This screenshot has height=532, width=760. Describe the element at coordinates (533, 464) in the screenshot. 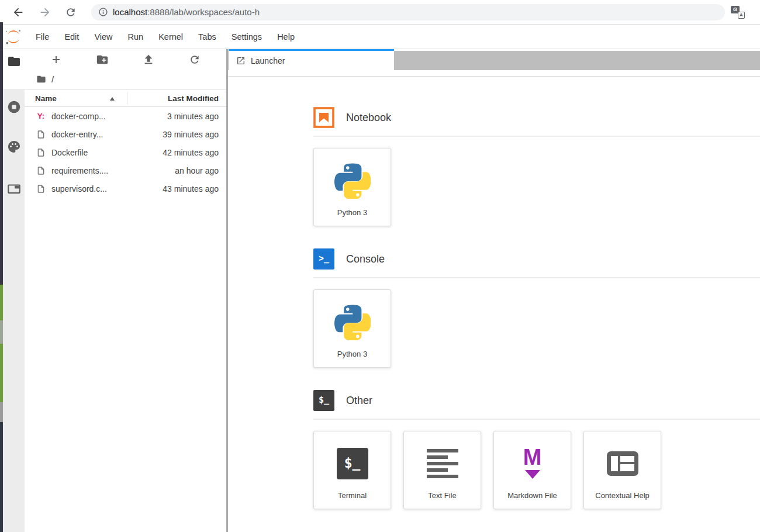

I see `markdown-icon: M` at that location.